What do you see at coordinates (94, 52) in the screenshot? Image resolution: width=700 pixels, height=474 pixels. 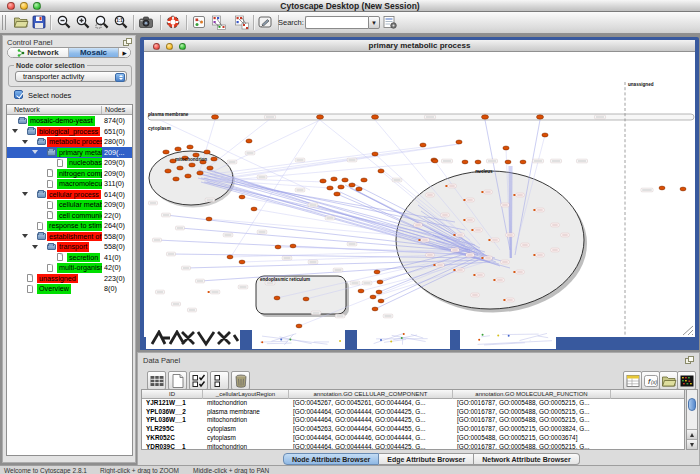 I see `tab-mosaic: Mosaic` at bounding box center [94, 52].